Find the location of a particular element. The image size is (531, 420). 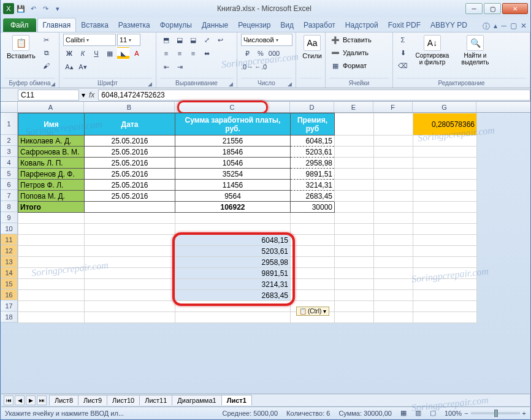

row-10: 10 is located at coordinates (9, 229).